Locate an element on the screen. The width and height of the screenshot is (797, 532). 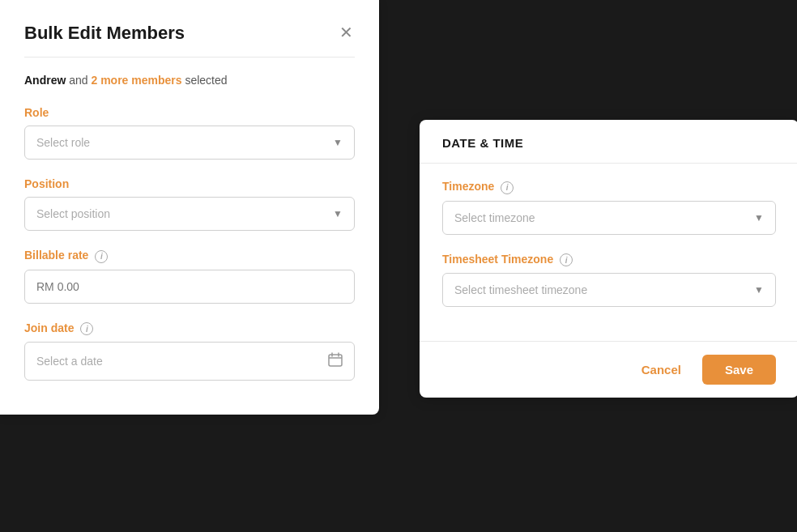
join-date-input: Select a date is located at coordinates (190, 361).